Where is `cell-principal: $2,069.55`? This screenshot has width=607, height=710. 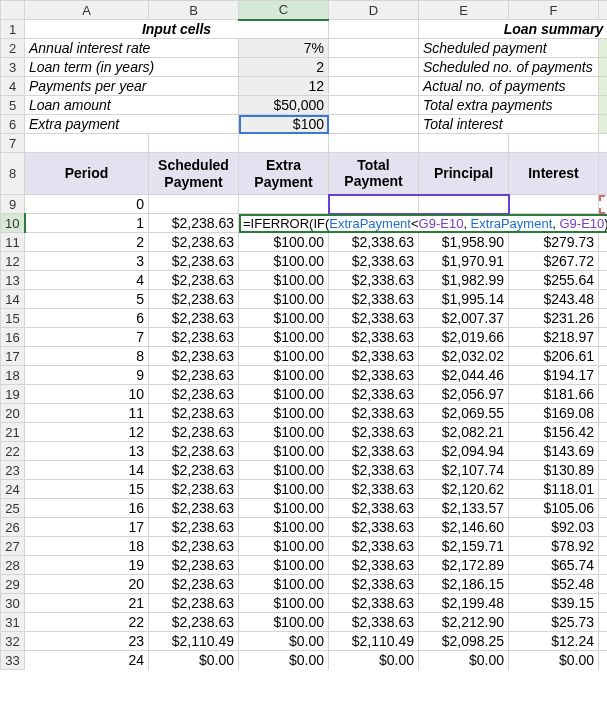 cell-principal: $2,069.55 is located at coordinates (464, 414).